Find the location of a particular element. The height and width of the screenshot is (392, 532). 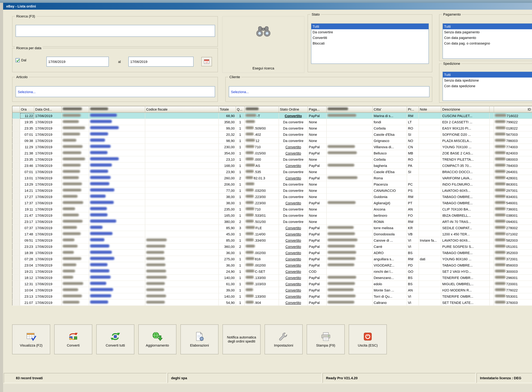

spedizione-listbox: TuttiSenza data spedizioneCon data spedi… is located at coordinates (487, 86).